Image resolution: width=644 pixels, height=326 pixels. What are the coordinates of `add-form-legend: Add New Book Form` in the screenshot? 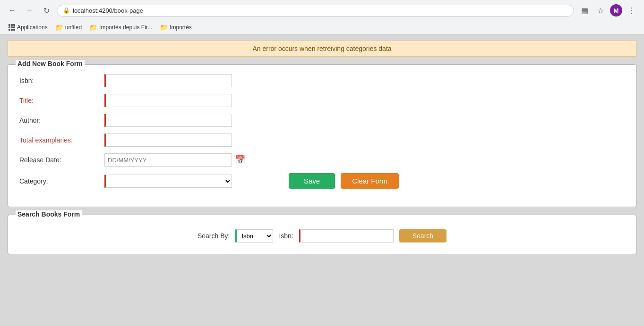 It's located at (50, 64).